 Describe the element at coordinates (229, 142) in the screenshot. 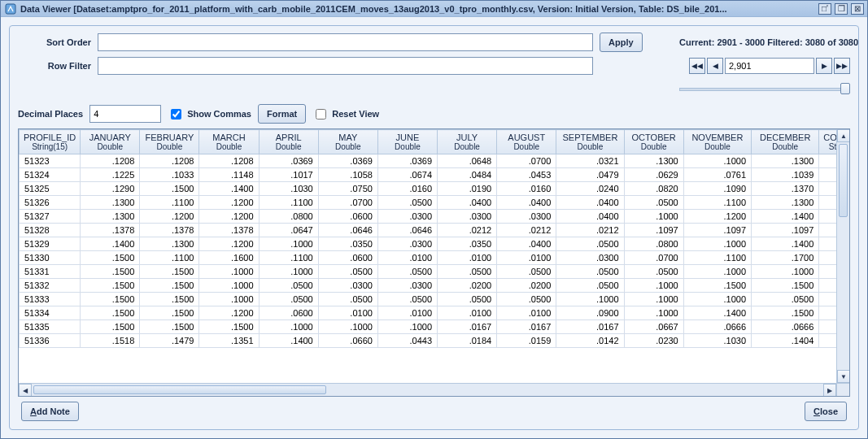

I see `column-header: MARCHDouble` at that location.